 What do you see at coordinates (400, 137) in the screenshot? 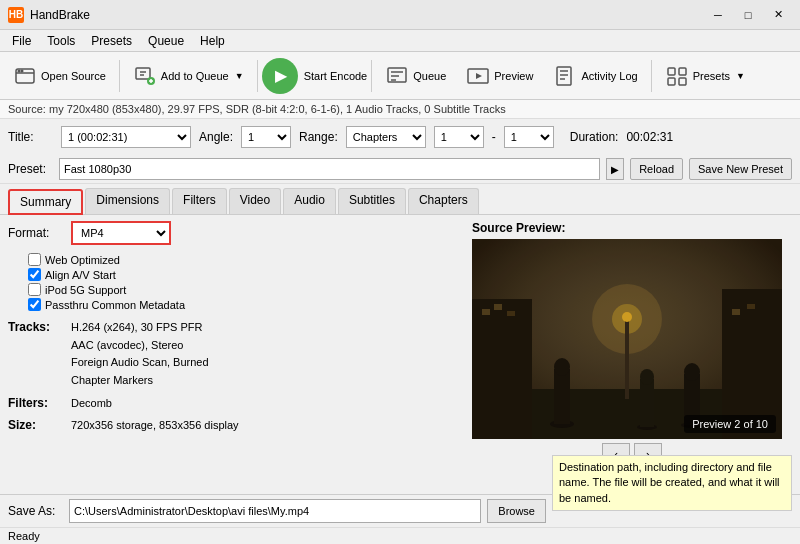
I see `title-settings: Title: 1 (00:02:31) Angle: 1 Range: Chap…` at bounding box center [400, 137].